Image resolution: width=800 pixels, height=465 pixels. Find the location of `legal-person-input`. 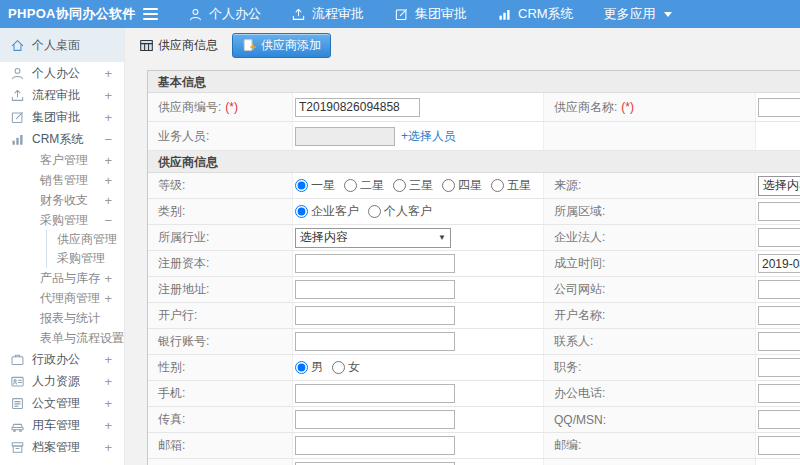

legal-person-input is located at coordinates (779, 238).